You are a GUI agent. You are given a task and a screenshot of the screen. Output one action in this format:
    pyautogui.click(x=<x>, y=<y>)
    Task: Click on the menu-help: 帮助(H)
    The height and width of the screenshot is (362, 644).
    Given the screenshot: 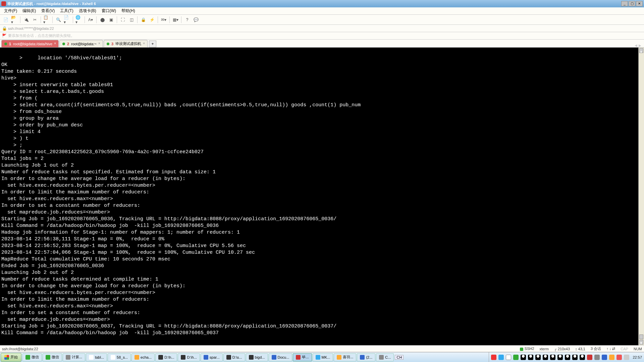 What is the action you would take?
    pyautogui.click(x=128, y=11)
    